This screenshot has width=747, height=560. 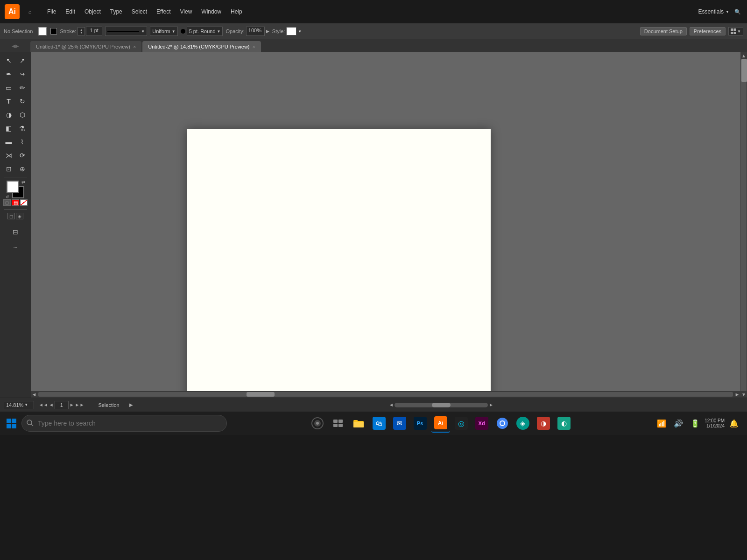 I want to click on solid-color-btn: □, so click(x=7, y=203).